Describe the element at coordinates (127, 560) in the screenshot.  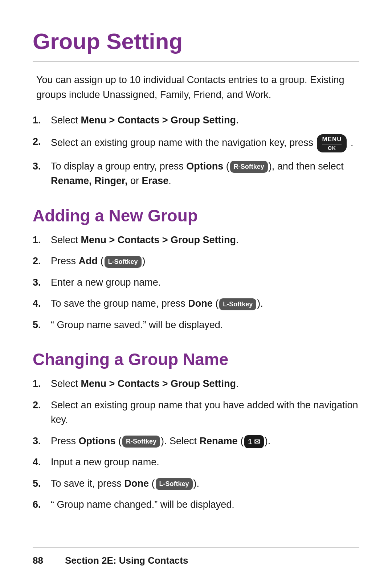
I see `footer-section-label: Section 2E: Using Contacts` at that location.